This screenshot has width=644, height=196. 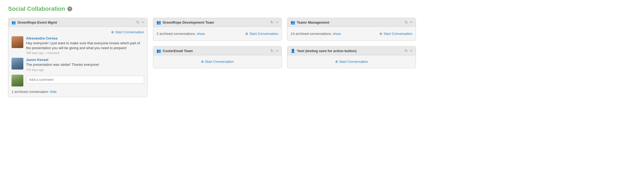 I want to click on start-btn-label-2: Start Conversation, so click(x=264, y=34).